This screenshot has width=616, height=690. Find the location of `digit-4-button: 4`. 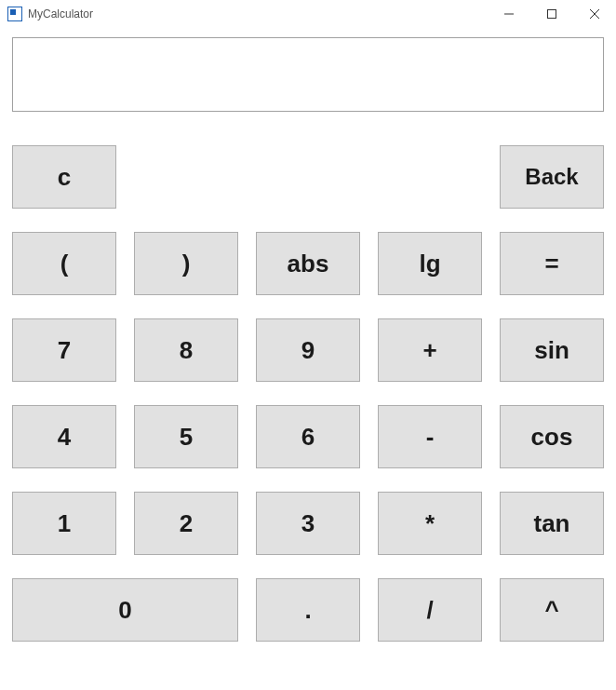

digit-4-button: 4 is located at coordinates (64, 437).